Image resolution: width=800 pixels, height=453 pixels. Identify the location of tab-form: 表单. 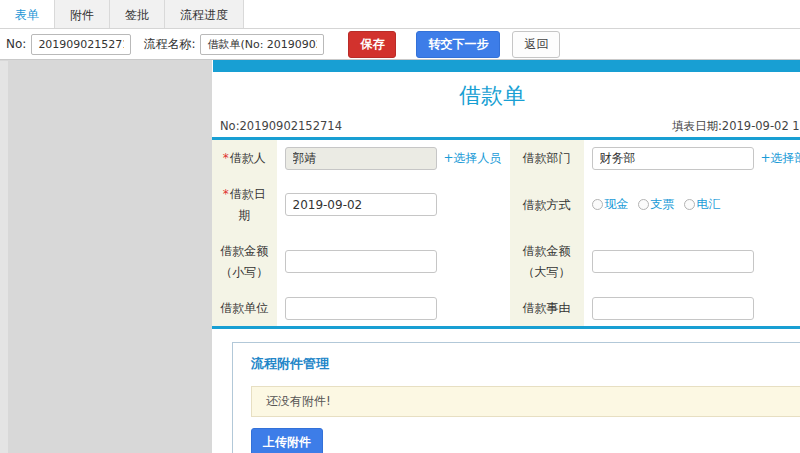
(28, 14).